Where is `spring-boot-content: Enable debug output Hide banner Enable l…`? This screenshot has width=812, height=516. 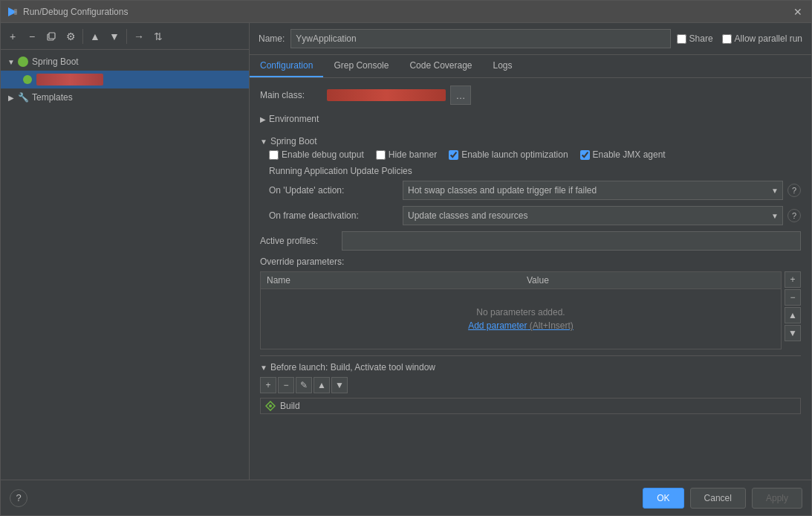 spring-boot-content: Enable debug output Hide banner Enable l… is located at coordinates (530, 187).